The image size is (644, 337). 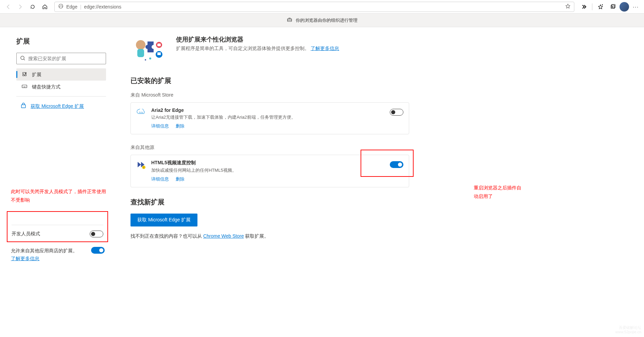 I want to click on extensions-overflow-icon, so click(x=584, y=7).